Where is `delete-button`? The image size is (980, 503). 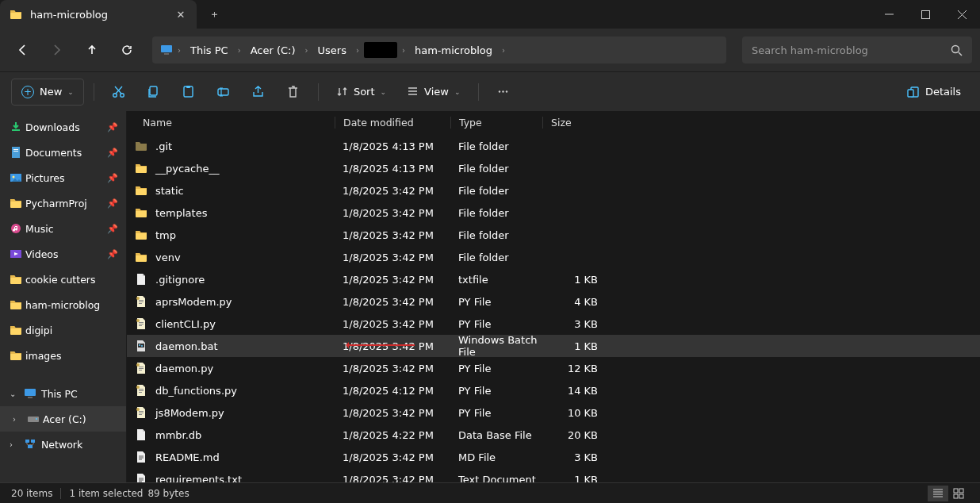 delete-button is located at coordinates (293, 92).